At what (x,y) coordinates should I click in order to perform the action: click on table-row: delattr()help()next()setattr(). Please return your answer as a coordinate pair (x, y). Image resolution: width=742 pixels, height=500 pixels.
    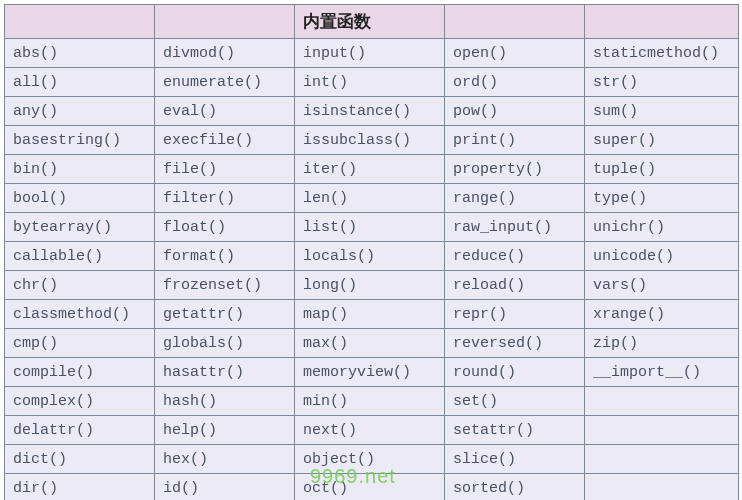
    Looking at the image, I should click on (372, 430).